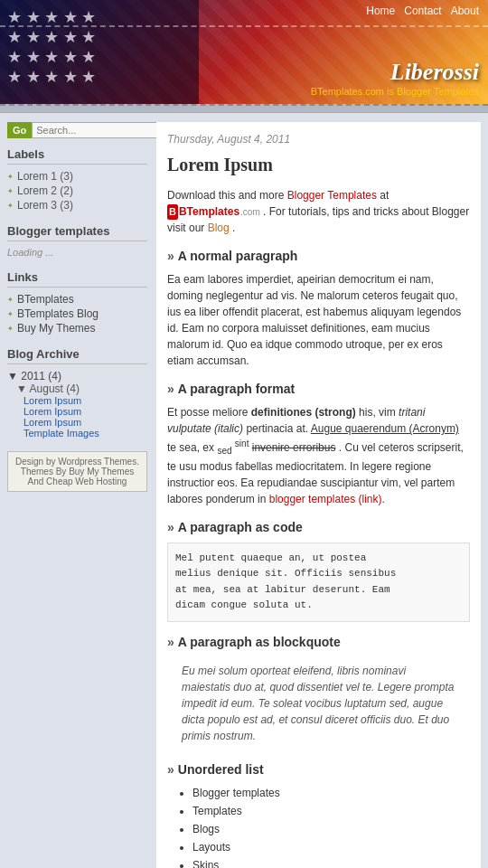 The height and width of the screenshot is (868, 488). I want to click on format-sup: sint, so click(242, 443).